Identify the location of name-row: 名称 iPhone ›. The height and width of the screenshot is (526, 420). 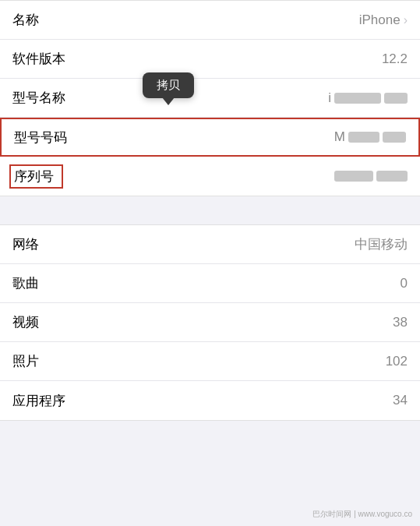
(210, 20).